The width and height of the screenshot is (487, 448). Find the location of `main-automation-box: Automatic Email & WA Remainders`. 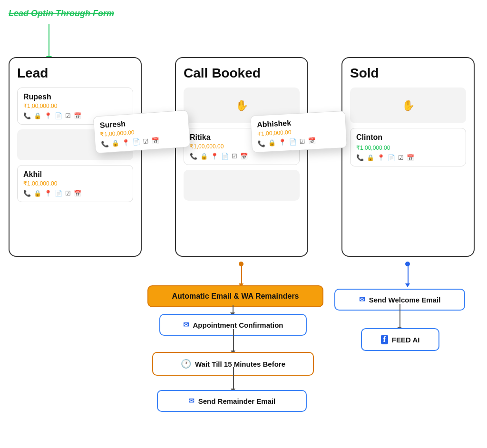

main-automation-box: Automatic Email & WA Remainders is located at coordinates (235, 296).